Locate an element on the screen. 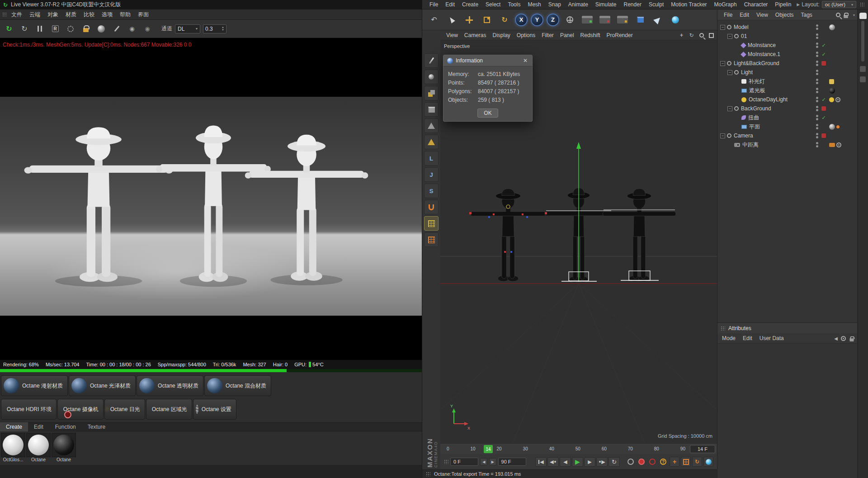  range-scroll-right-icon: ▶ is located at coordinates (493, 462).